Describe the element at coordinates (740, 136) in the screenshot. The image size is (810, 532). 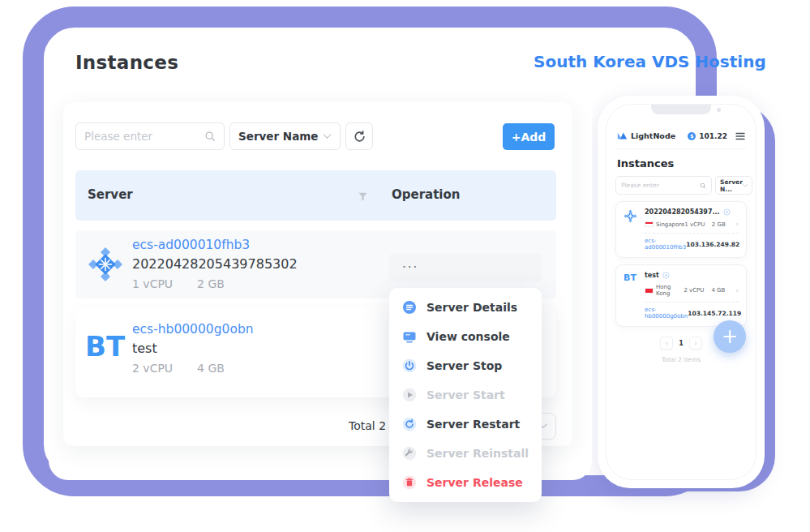
I see `hamburger-menu-icon` at that location.